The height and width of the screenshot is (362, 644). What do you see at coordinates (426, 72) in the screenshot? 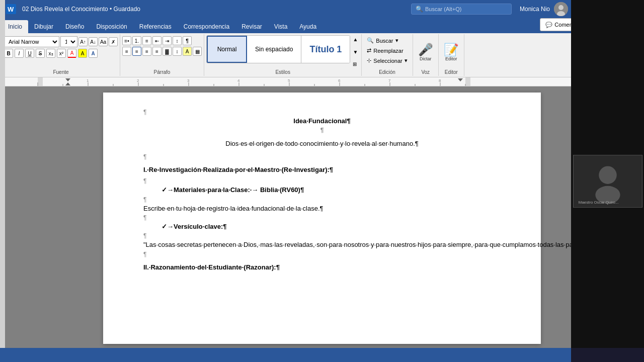
I see `voz-group-label: Voz` at bounding box center [426, 72].